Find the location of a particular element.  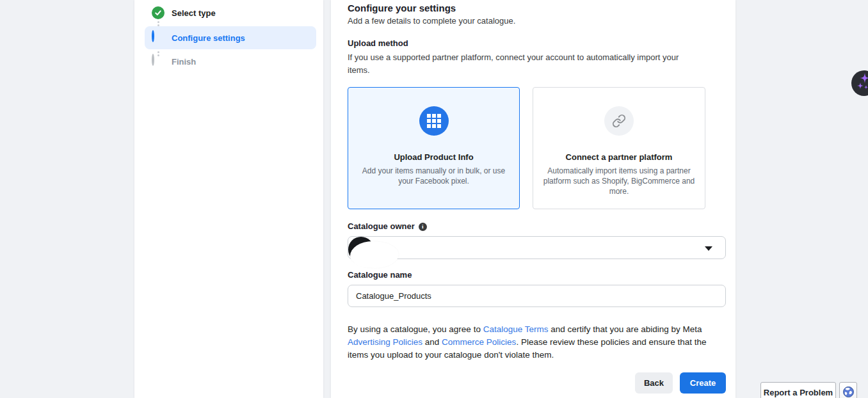

info-icon: i is located at coordinates (422, 227).